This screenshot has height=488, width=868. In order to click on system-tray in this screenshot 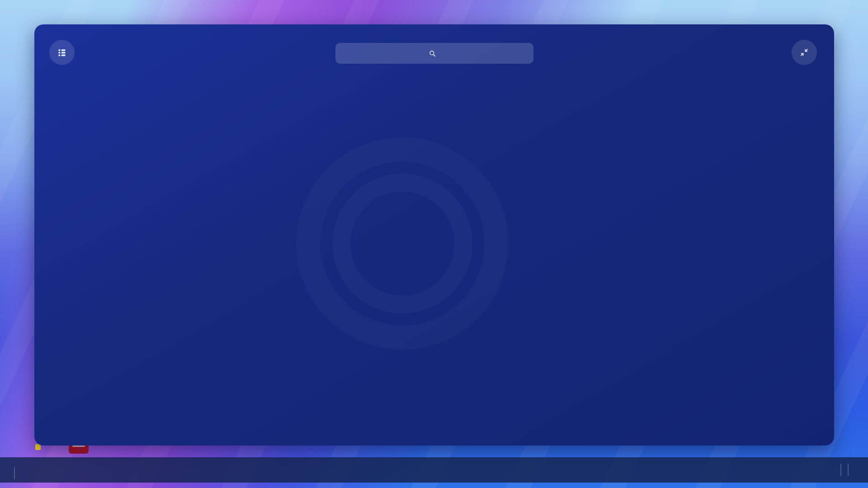, I will do `click(850, 470)`.